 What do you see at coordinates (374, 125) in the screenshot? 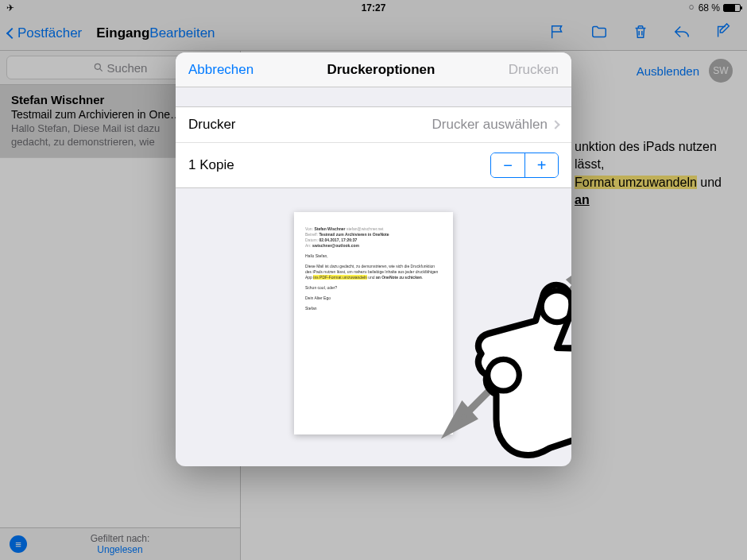
I see `printer-row: Drucker Drucker auswählen` at bounding box center [374, 125].